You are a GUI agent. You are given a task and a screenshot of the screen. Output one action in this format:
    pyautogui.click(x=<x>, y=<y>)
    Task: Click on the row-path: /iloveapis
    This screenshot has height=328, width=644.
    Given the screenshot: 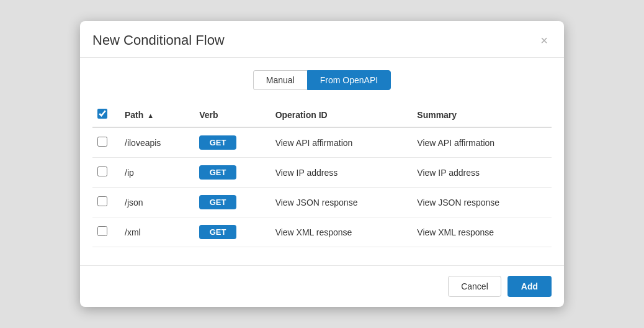 What is the action you would take?
    pyautogui.click(x=154, y=143)
    